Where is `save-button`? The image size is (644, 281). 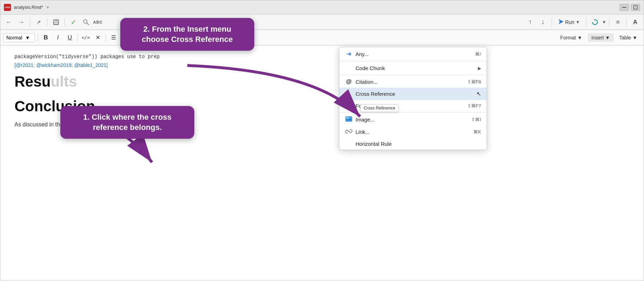 save-button is located at coordinates (56, 22).